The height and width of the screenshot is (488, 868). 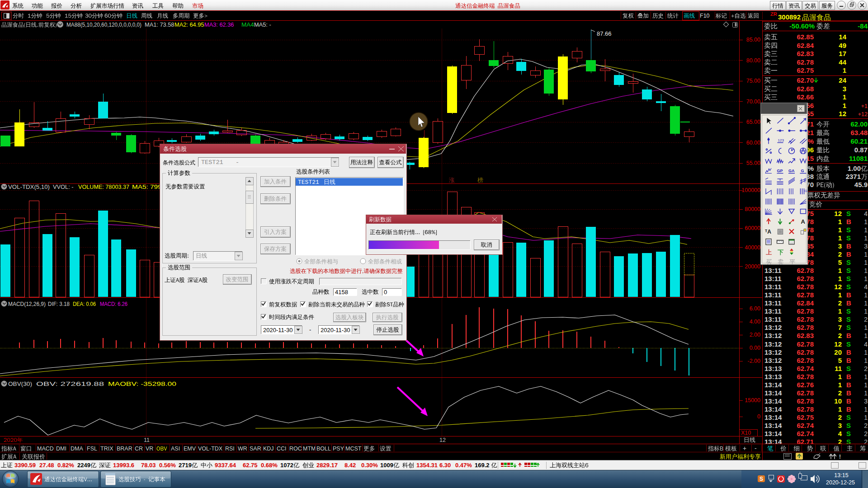 What do you see at coordinates (445, 465) in the screenshot?
I see `svg-text: 6.30` at bounding box center [445, 465].